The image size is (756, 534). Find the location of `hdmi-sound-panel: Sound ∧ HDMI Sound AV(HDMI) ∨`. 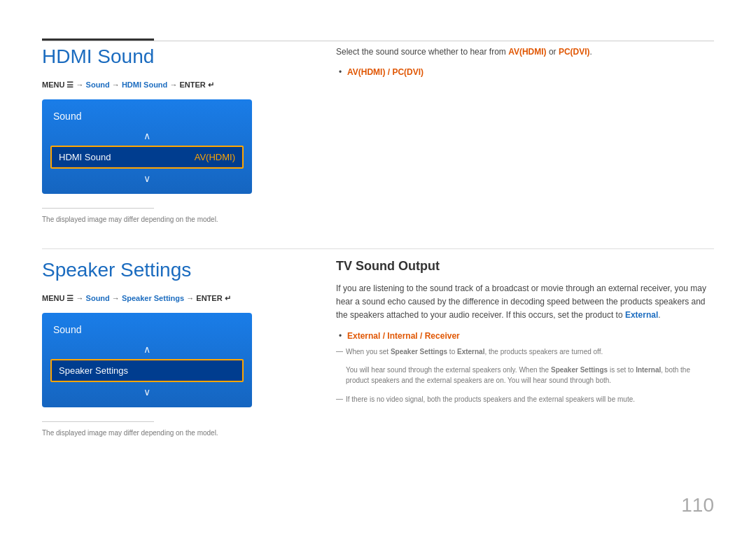

hdmi-sound-panel: Sound ∧ HDMI Sound AV(HDMI) ∨ is located at coordinates (147, 147).